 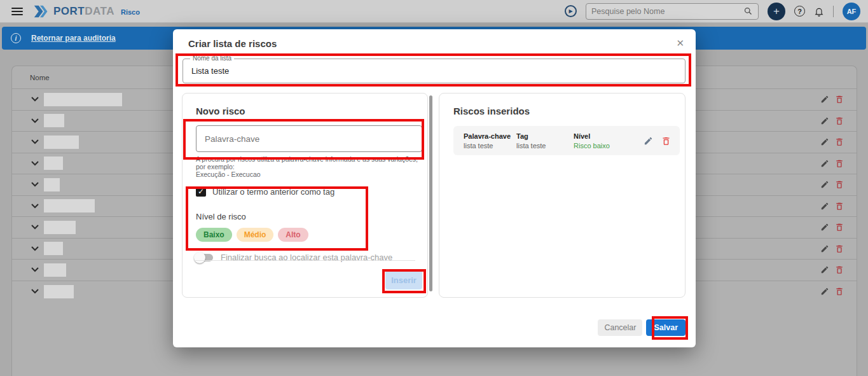 What do you see at coordinates (40, 11) in the screenshot?
I see `brand-logo-icon` at bounding box center [40, 11].